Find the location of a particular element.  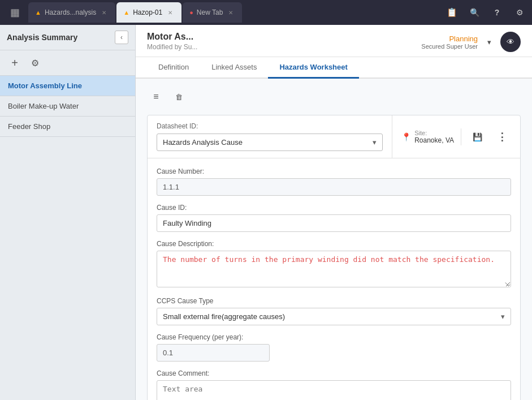

tab-linked-assets-label: Linked Assets is located at coordinates (234, 67).